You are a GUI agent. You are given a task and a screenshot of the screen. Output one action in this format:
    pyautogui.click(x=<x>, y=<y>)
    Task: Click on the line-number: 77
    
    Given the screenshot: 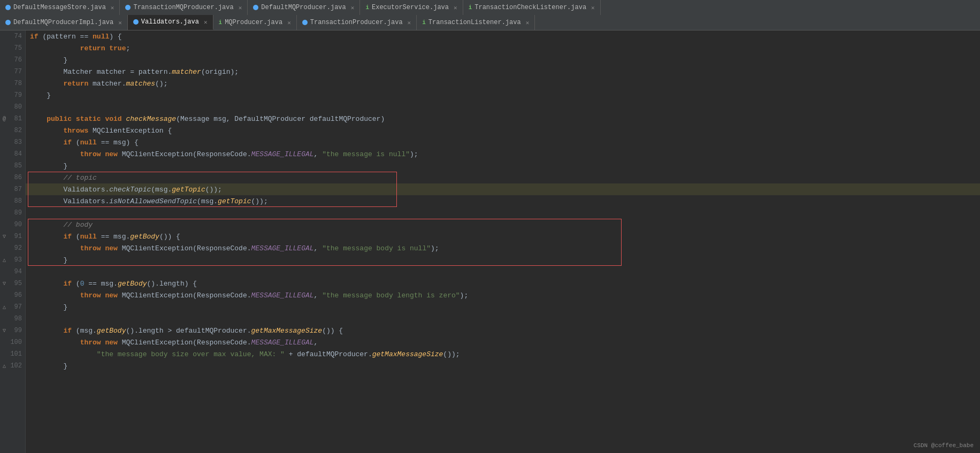 What is the action you would take?
    pyautogui.click(x=16, y=72)
    